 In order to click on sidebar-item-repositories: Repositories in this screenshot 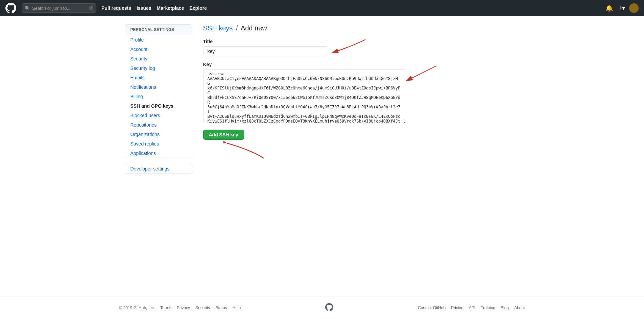, I will do `click(159, 125)`.